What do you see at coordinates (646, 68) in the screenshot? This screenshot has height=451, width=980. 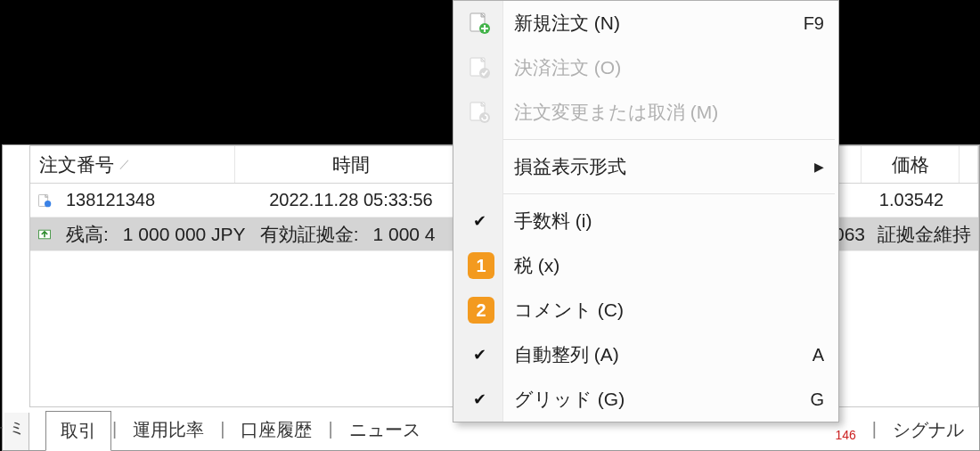 I see `menu-close-order: 決済注文 (O)` at bounding box center [646, 68].